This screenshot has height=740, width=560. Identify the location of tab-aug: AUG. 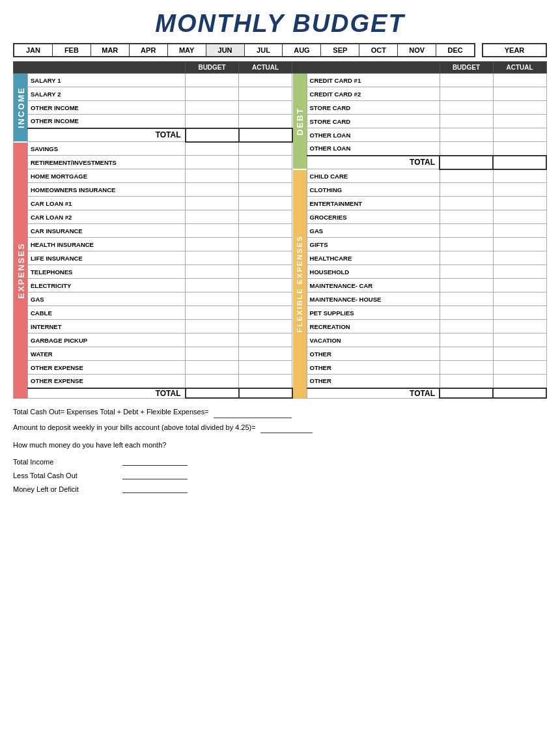
(302, 50).